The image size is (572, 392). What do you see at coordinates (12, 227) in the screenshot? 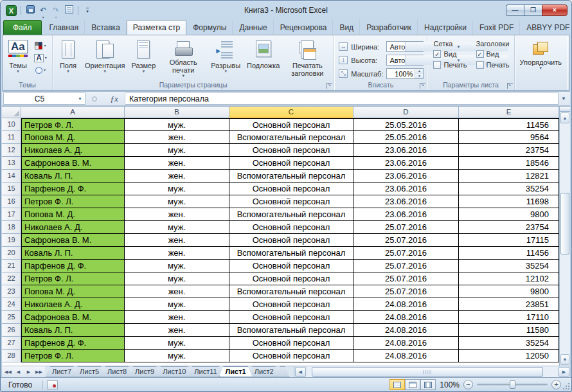
I see `row-header: 18` at bounding box center [12, 227].